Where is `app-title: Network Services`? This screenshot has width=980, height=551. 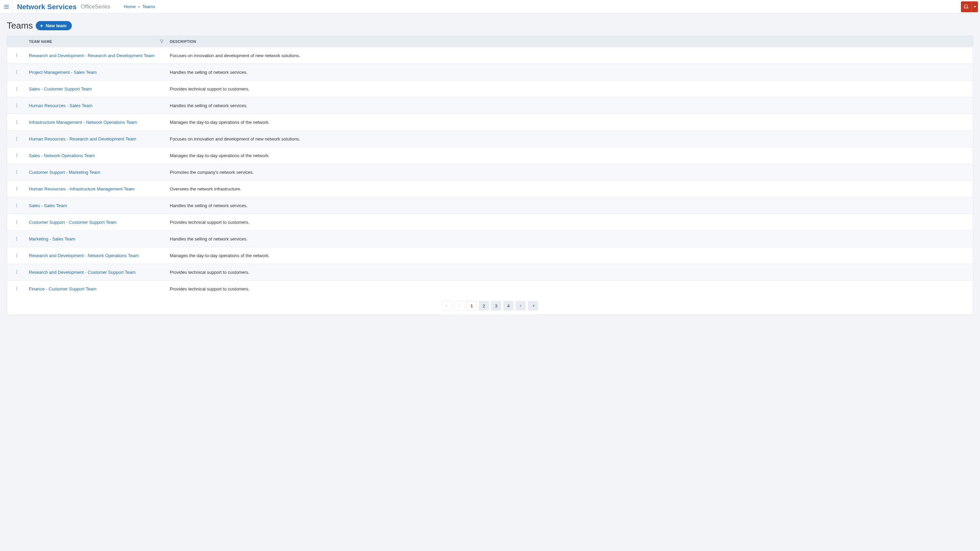 app-title: Network Services is located at coordinates (47, 7).